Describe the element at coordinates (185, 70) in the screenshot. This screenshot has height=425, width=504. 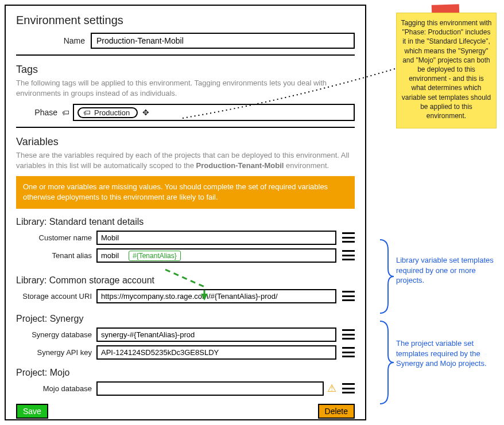
I see `tags-section-title: Tags` at that location.